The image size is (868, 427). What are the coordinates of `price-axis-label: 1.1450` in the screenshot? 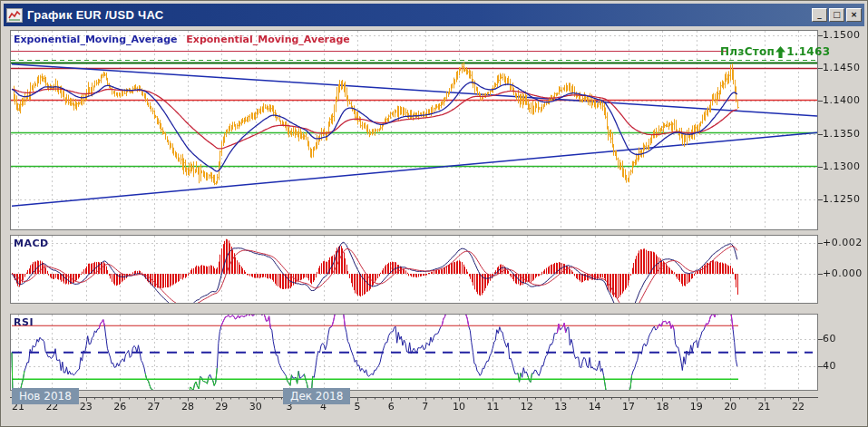 It's located at (842, 67).